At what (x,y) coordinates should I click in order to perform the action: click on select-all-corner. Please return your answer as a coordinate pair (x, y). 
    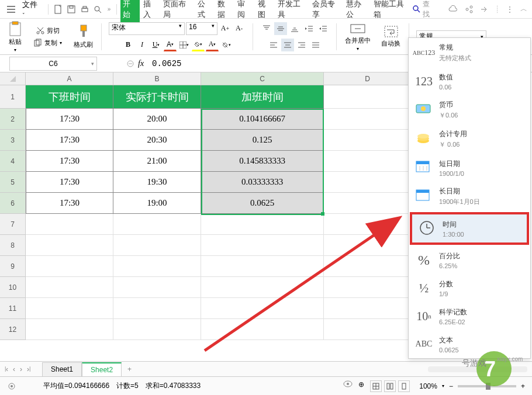
    Looking at the image, I should click on (13, 79).